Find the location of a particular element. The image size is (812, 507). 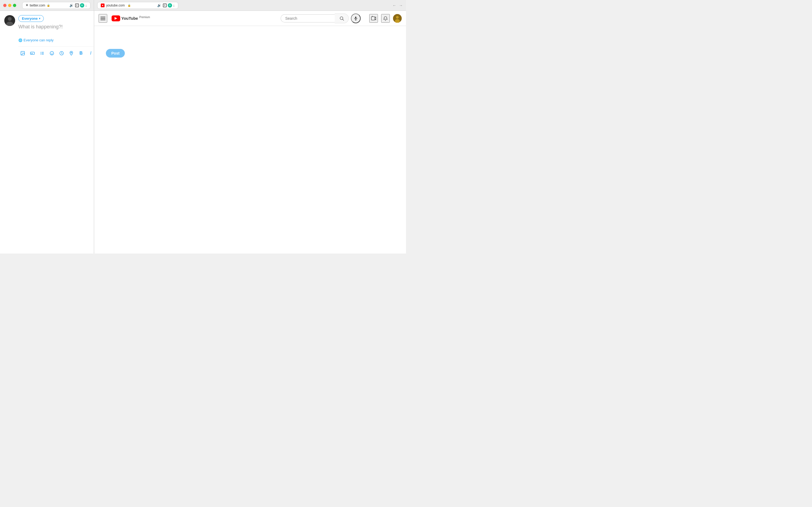

download-icon: ↓ is located at coordinates (86, 5).